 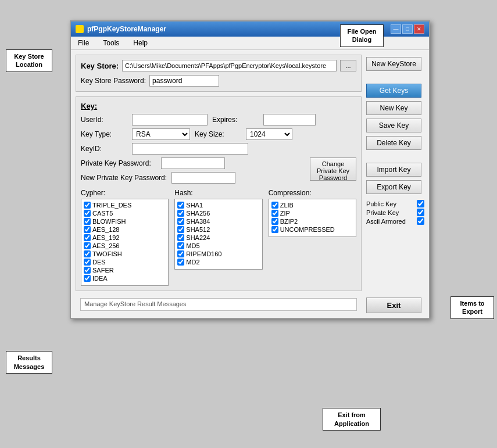 What do you see at coordinates (106, 238) in the screenshot?
I see `cypher-item-label: AES_192` at bounding box center [106, 238].